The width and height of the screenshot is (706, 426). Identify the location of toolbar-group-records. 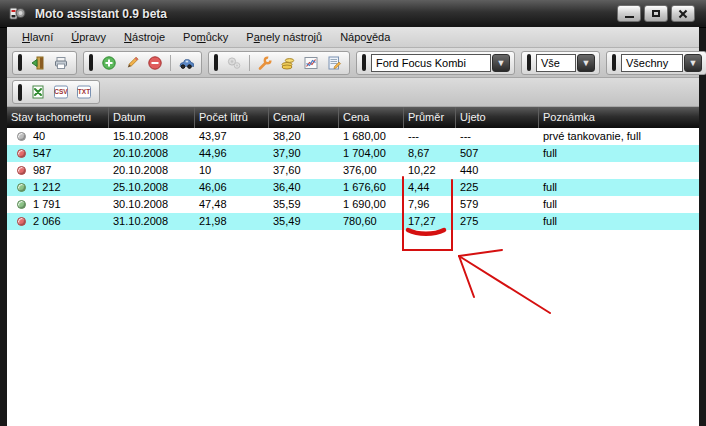
(142, 63).